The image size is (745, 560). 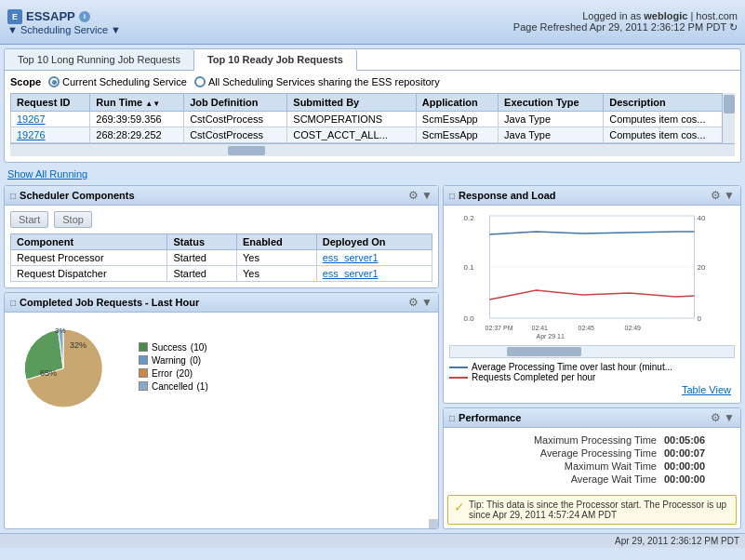 I want to click on status-text: Apr 29, 2011 2:36:12 PM PDT, so click(x=677, y=541).